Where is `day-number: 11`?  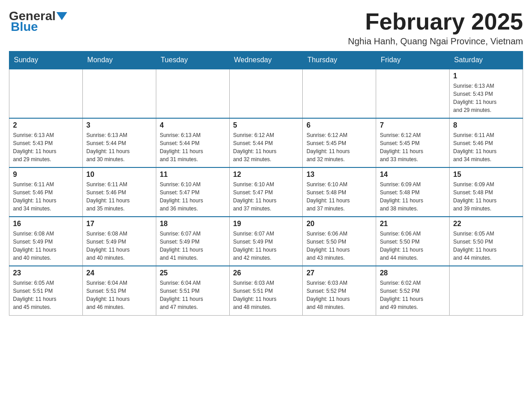
day-number: 11 is located at coordinates (193, 175).